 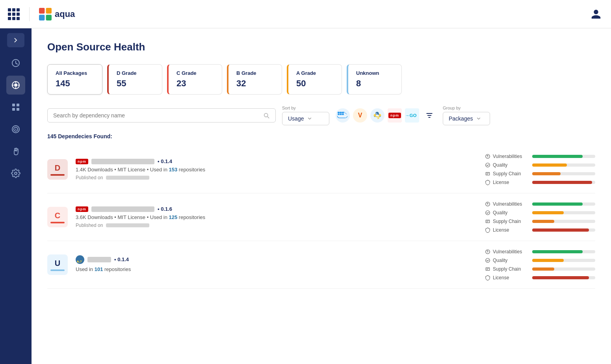 What do you see at coordinates (255, 73) in the screenshot?
I see `grade-card-b-label: B Grade` at bounding box center [255, 73].